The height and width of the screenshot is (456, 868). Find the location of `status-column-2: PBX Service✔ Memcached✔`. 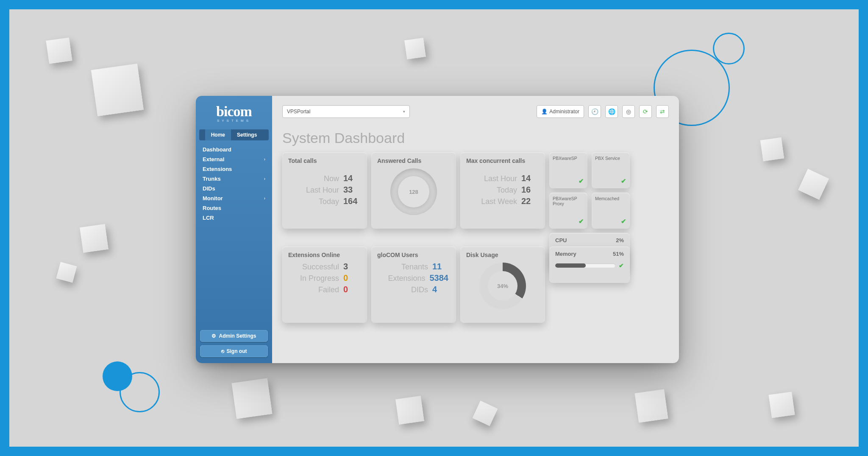

status-column-2: PBX Service✔ Memcached✔ is located at coordinates (611, 190).